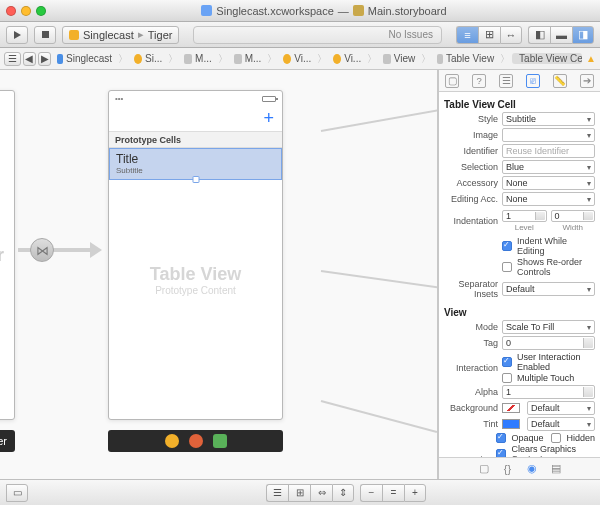 The height and width of the screenshot is (505, 600). I want to click on user-interaction-checkbox, so click(507, 362).